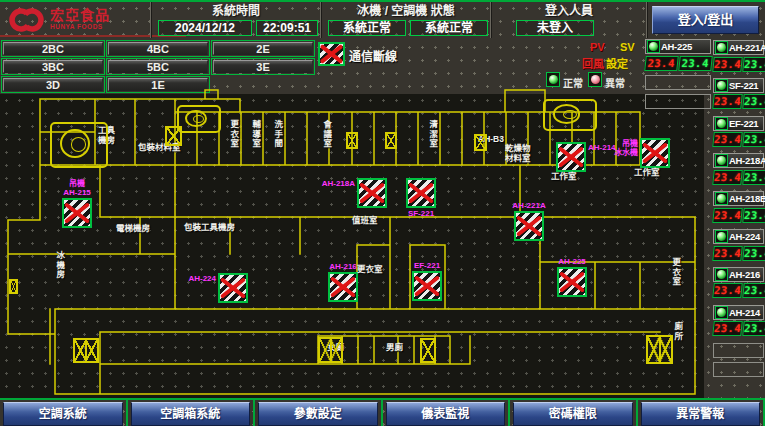 The width and height of the screenshot is (765, 426). Describe the element at coordinates (529, 226) in the screenshot. I see `device-AH-221A: AH-221A` at that location.